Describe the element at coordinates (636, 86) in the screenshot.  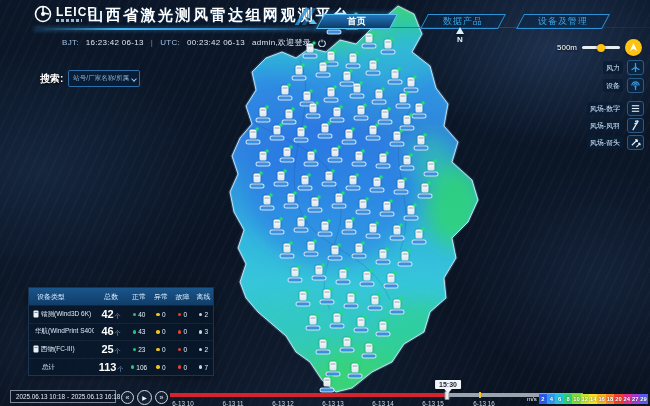
I see `device-layer-button` at that location.